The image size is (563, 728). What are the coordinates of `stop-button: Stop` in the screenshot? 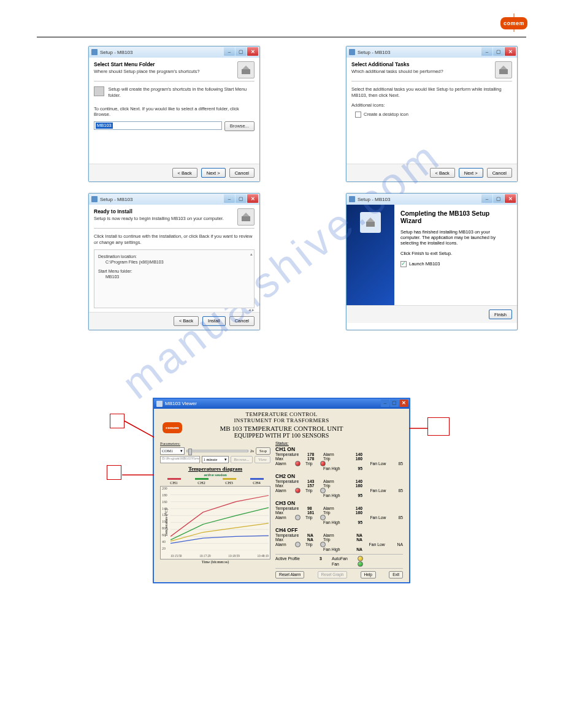 It's located at (263, 451).